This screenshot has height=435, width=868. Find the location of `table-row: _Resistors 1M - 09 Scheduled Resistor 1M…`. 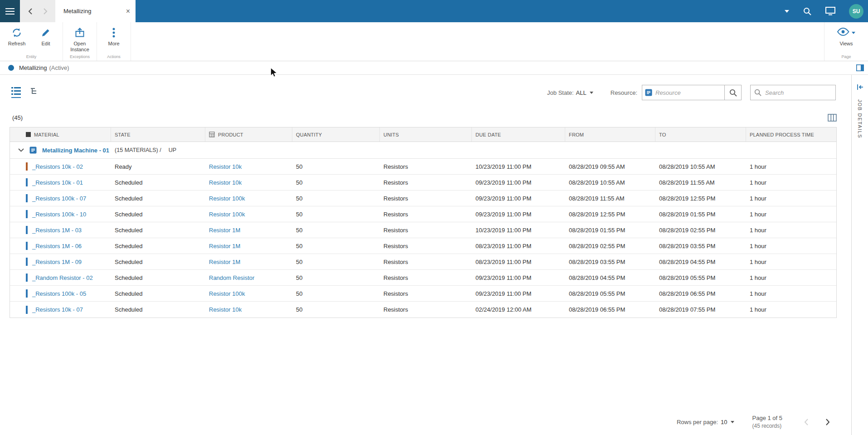

table-row: _Resistors 1M - 09 Scheduled Resistor 1M… is located at coordinates (423, 262).